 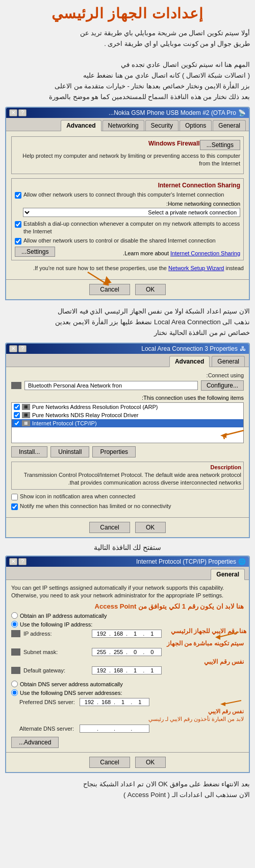 What do you see at coordinates (89, 729) in the screenshot?
I see `dns2-seg1` at bounding box center [89, 729].